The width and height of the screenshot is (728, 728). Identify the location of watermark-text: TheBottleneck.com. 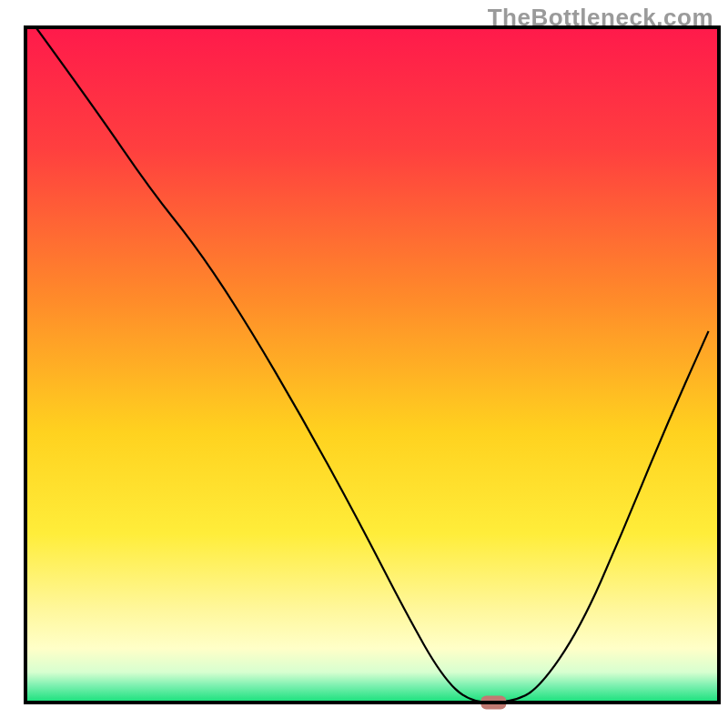
(601, 18).